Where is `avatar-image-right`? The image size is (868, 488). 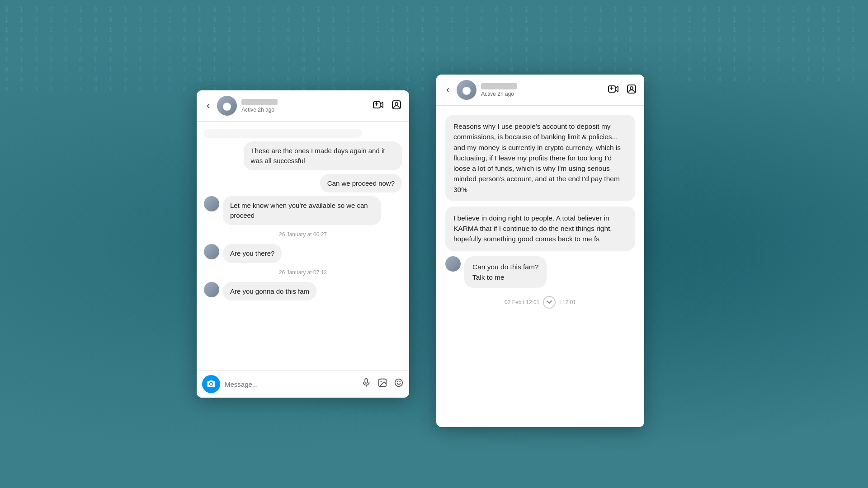 avatar-image-right is located at coordinates (467, 90).